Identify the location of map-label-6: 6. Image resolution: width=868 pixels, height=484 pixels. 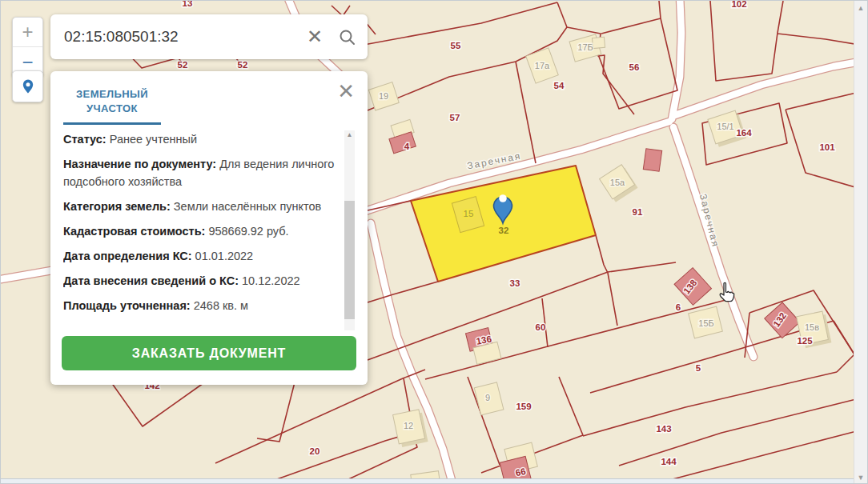
(678, 307).